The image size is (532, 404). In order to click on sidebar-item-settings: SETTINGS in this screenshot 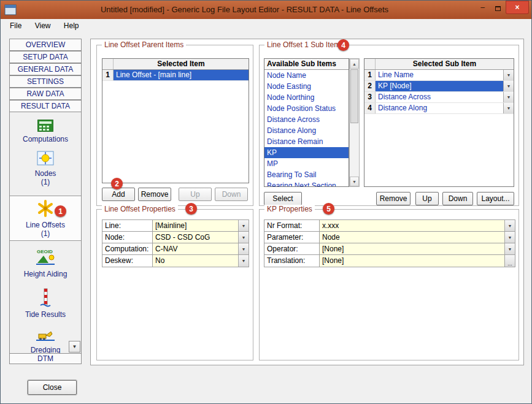, I will do `click(45, 82)`.